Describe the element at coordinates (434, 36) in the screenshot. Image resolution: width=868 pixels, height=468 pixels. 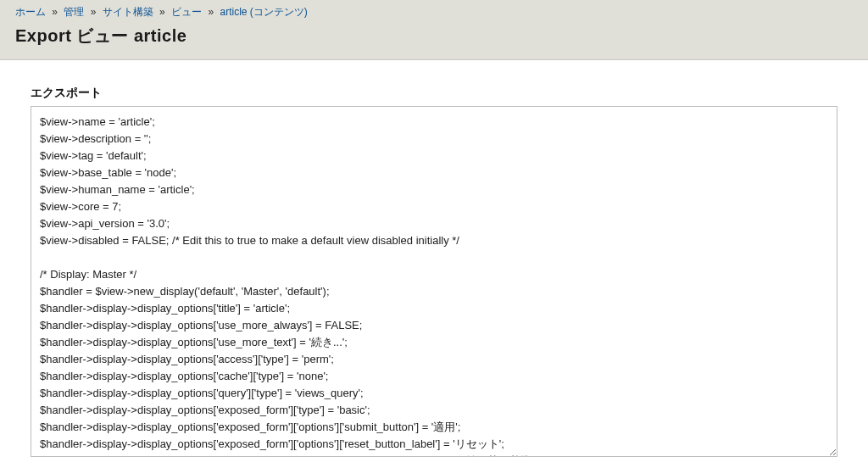
I see `page-title: Export ビュー article` at that location.